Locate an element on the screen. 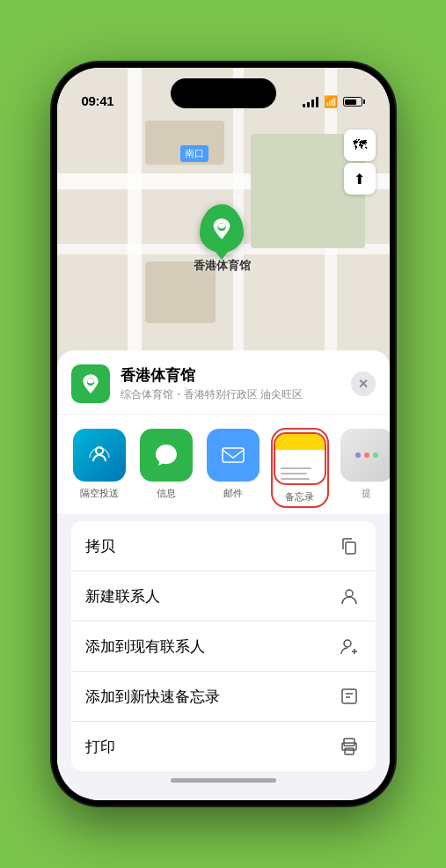 Image resolution: width=446 pixels, height=868 pixels. wifi-icon: 📶 is located at coordinates (331, 102).